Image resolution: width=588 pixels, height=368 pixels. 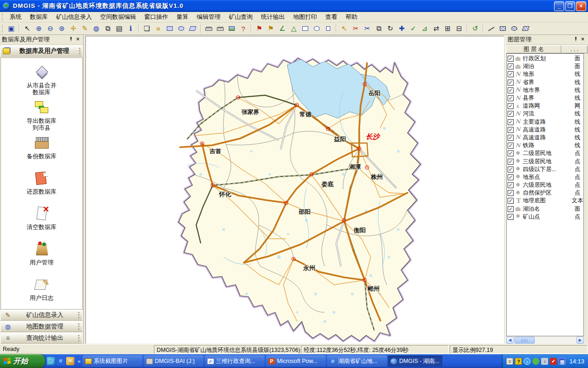 I want to click on layer-row: ✓ 地市界 线, so click(x=546, y=90).